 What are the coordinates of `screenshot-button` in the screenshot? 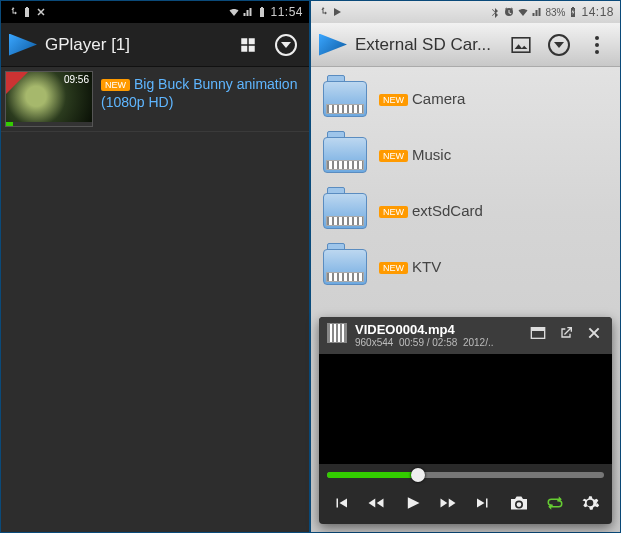 It's located at (519, 503).